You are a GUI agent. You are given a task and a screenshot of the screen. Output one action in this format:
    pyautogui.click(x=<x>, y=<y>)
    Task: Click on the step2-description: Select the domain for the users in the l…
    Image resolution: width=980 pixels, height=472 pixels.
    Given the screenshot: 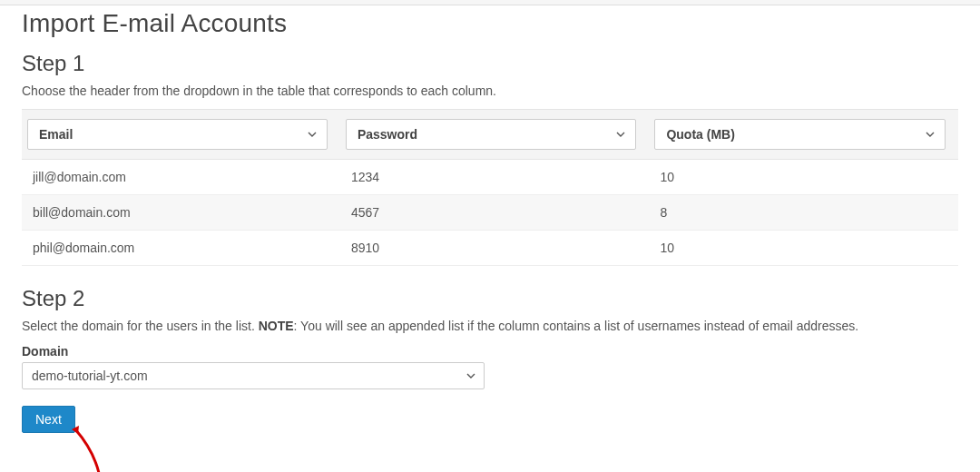 What is the action you would take?
    pyautogui.click(x=490, y=326)
    